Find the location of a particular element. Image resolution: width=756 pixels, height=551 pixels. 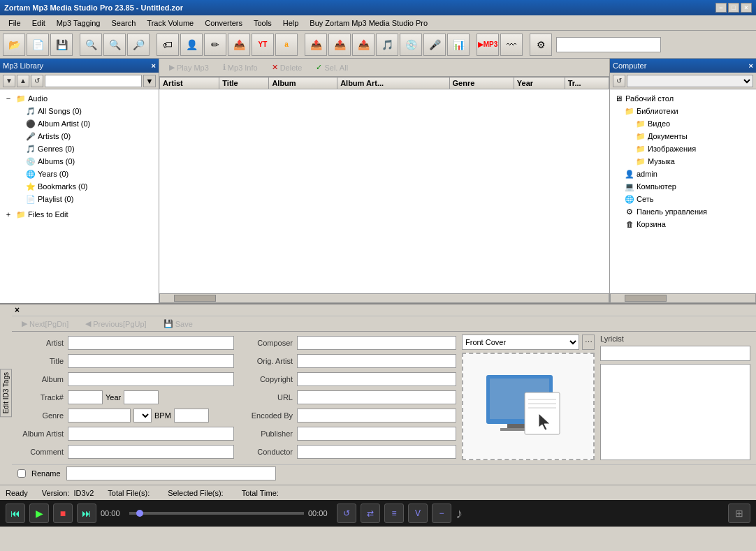

composer-input is located at coordinates (377, 343).